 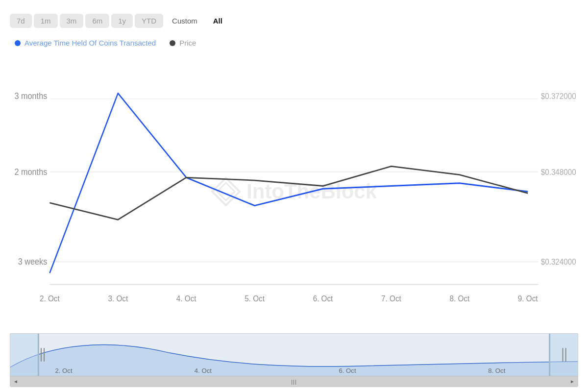 What do you see at coordinates (294, 355) in the screenshot?
I see `navigator-svg: 2. Oct 4. Oct 6. Oct 8. Oct` at bounding box center [294, 355].